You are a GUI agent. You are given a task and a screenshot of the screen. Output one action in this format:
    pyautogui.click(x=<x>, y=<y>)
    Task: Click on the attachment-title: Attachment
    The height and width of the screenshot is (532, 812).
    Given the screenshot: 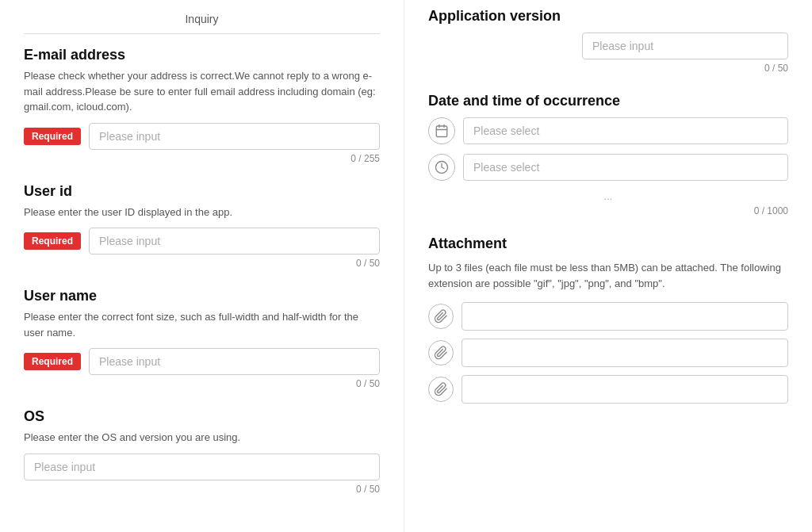 What is the action you would take?
    pyautogui.click(x=608, y=244)
    